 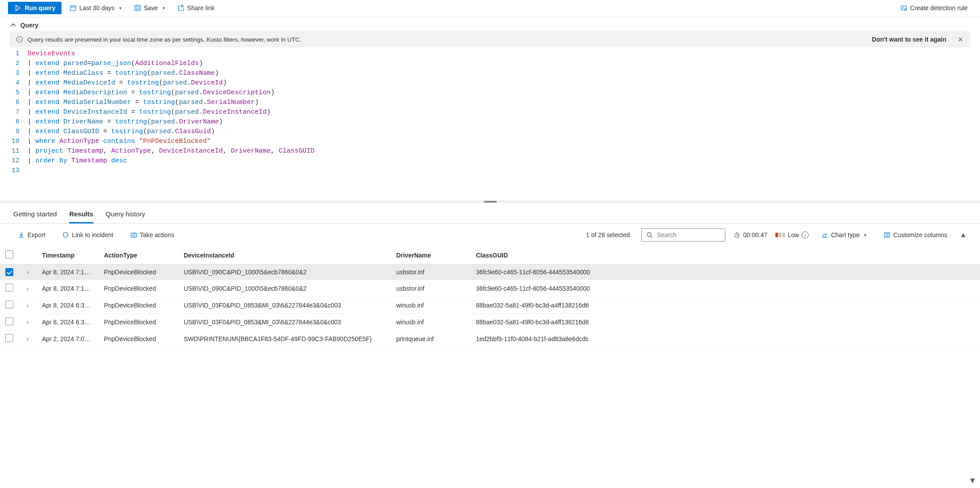 What do you see at coordinates (805, 235) in the screenshot?
I see `info-icon: i` at bounding box center [805, 235].